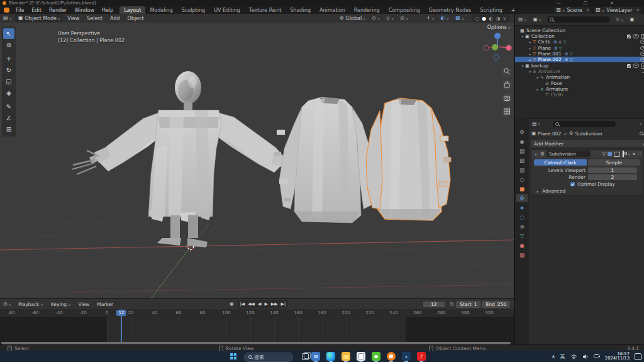 The image size is (644, 362). What do you see at coordinates (265, 304) in the screenshot?
I see `play-button: ▶` at bounding box center [265, 304].